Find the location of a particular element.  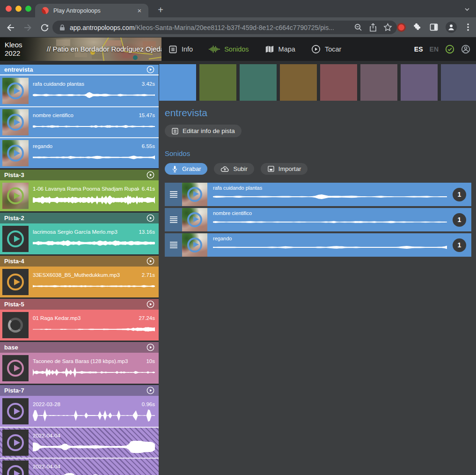

import-button: Importar is located at coordinates (284, 169).